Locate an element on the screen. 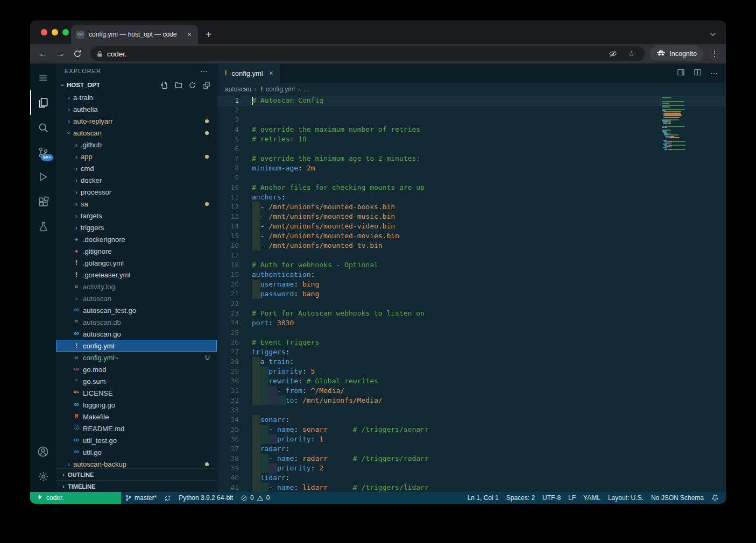  code-line-15: 15- /mnt/unionfs/mounted-movies.bin is located at coordinates (471, 236).